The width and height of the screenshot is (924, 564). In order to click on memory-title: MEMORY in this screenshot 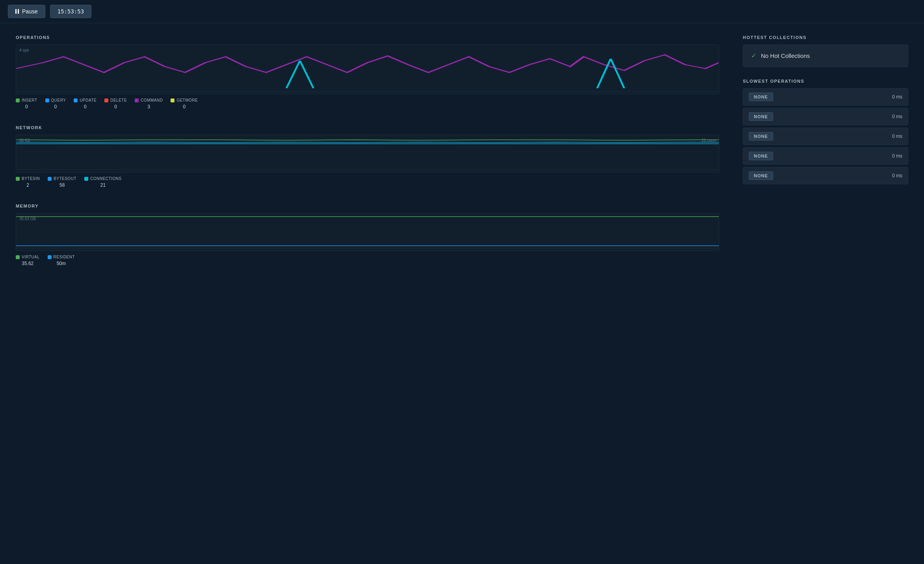, I will do `click(367, 206)`.